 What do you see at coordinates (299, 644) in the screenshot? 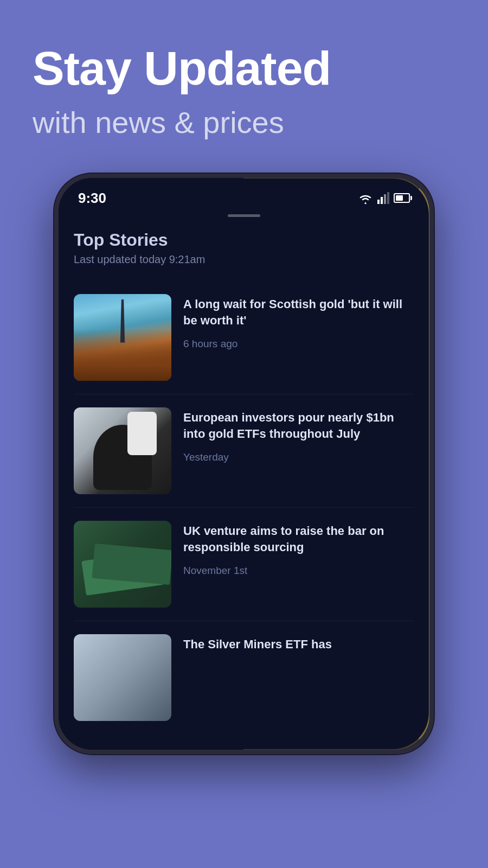
I see `news-headline-4: The Silver Miners ETF has` at bounding box center [299, 644].